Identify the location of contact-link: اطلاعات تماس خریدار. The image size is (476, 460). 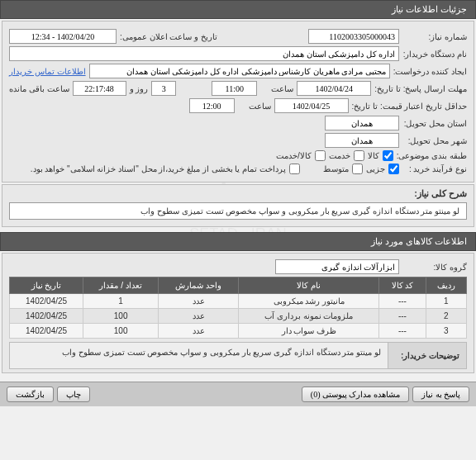
(48, 71).